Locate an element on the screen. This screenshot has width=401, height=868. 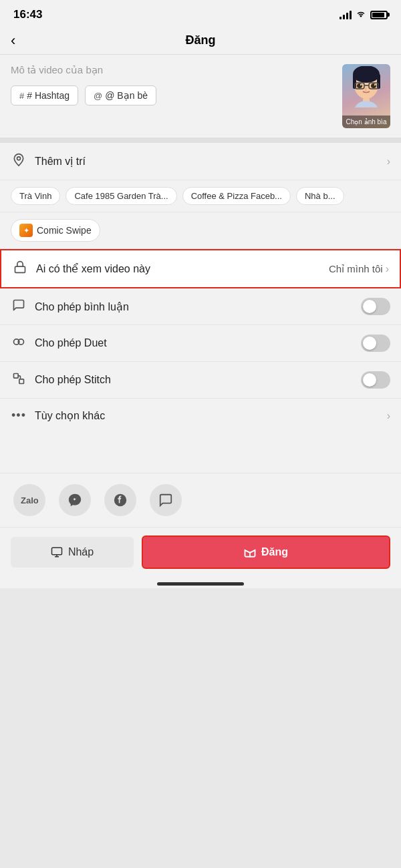
description-section: Mô tả video của bạn # # Hashtag @ @ Bạn … is located at coordinates (200, 96).